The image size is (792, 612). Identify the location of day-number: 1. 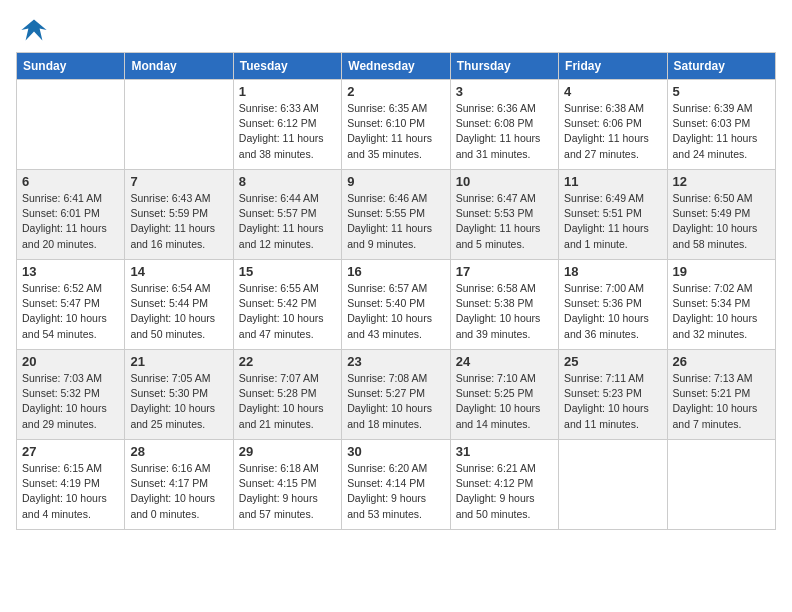
(288, 92).